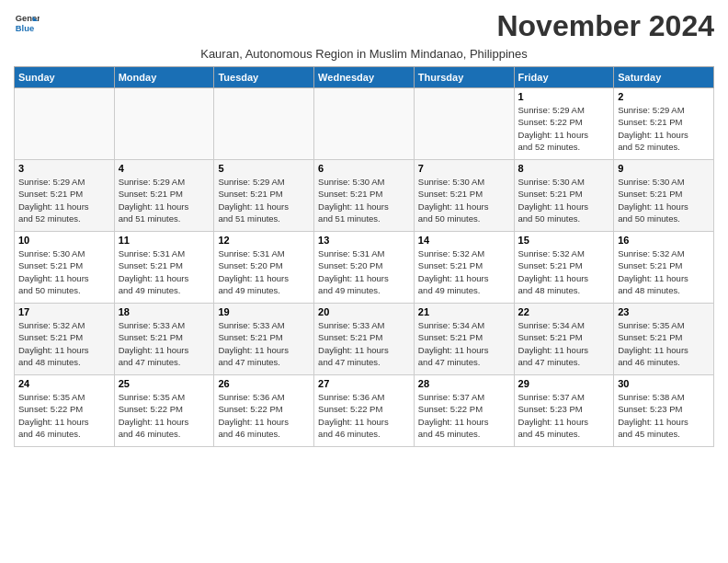 The height and width of the screenshot is (563, 728). I want to click on day-number: 20, so click(364, 312).